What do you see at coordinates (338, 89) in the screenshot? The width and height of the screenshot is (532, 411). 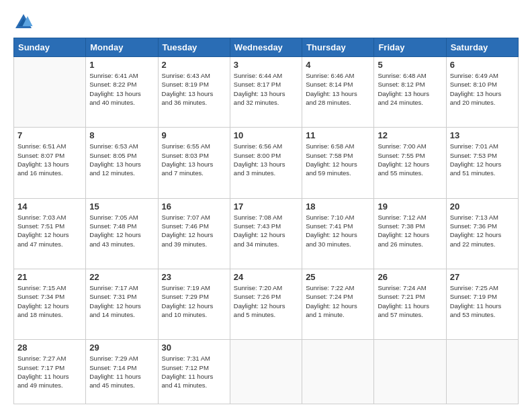 I see `day-info: Sunrise: 6:46 AM Sunset: 8:14 PM Dayligh…` at bounding box center [338, 89].